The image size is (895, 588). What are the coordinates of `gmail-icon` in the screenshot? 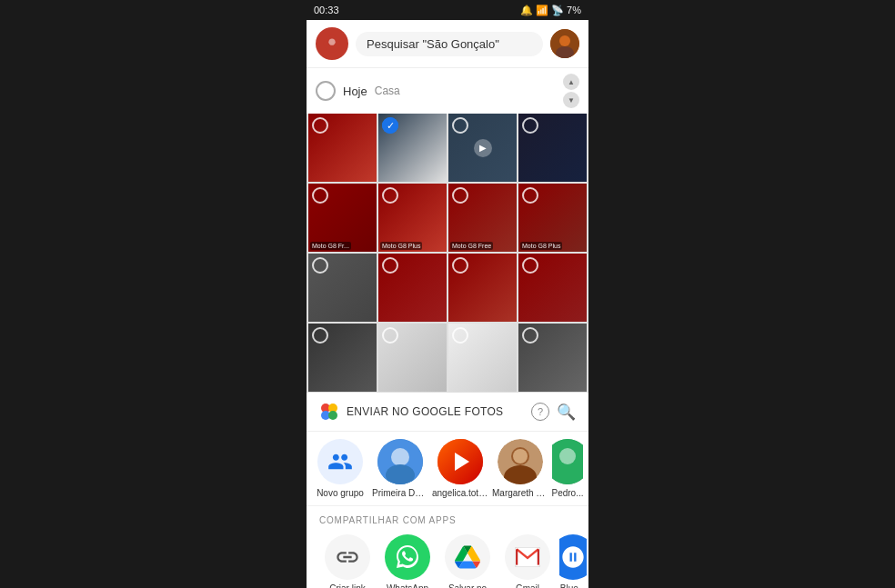 It's located at (528, 557).